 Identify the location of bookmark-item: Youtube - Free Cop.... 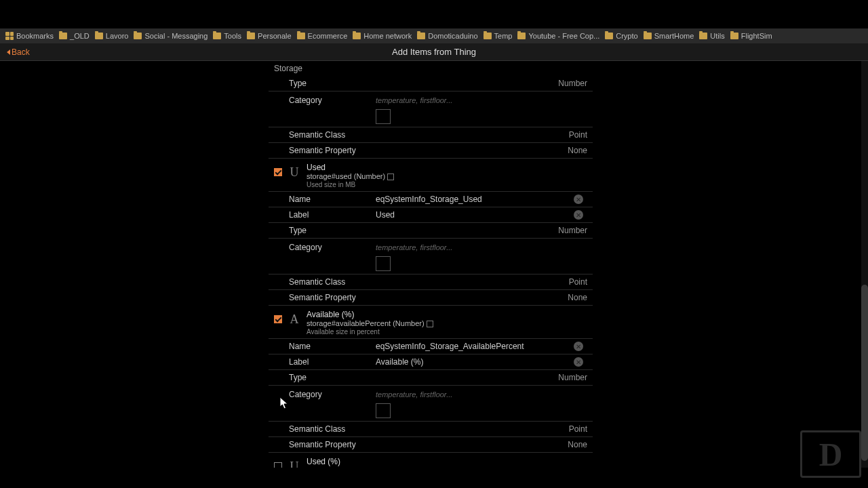
(559, 36).